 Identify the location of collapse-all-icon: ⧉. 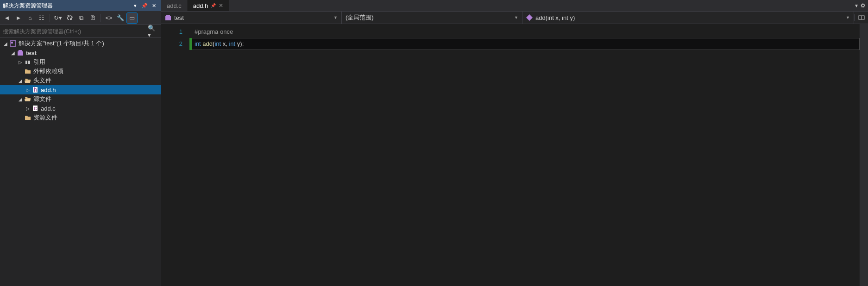
(81, 18).